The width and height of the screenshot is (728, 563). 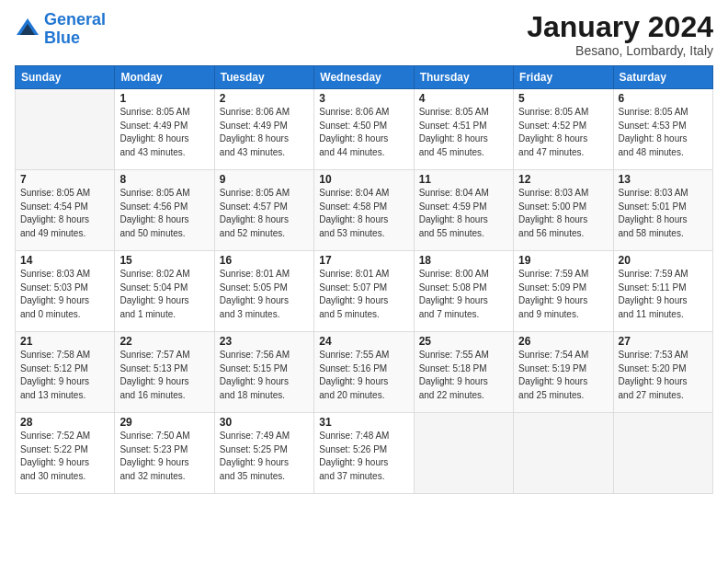 What do you see at coordinates (65, 373) in the screenshot?
I see `calendar-cell: 21Sunrise: 7:58 AMSunset: 5:12 PMDayligh…` at bounding box center [65, 373].